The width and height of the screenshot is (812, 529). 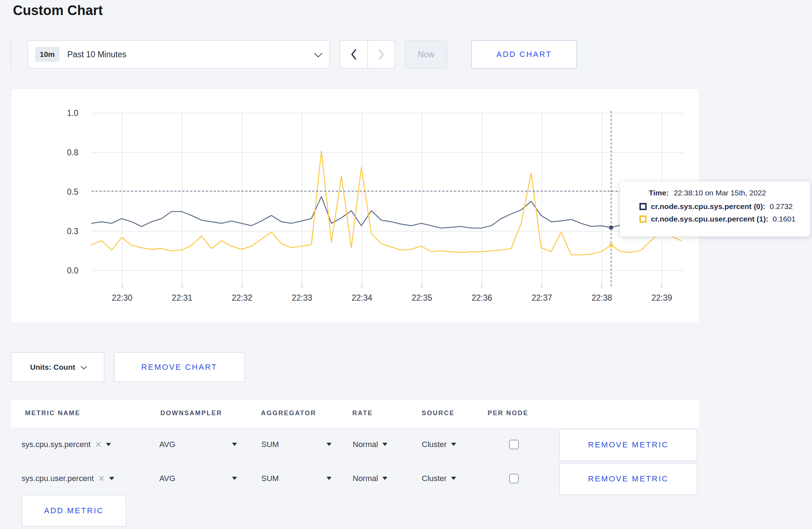 What do you see at coordinates (438, 413) in the screenshot?
I see `column-header-source: SOURCE` at bounding box center [438, 413].